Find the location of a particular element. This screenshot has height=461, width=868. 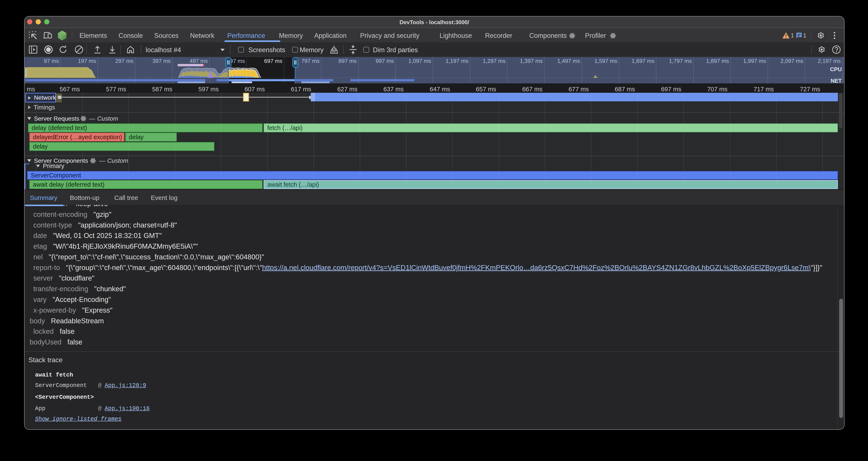

svg-text: 397 ms is located at coordinates (162, 61).